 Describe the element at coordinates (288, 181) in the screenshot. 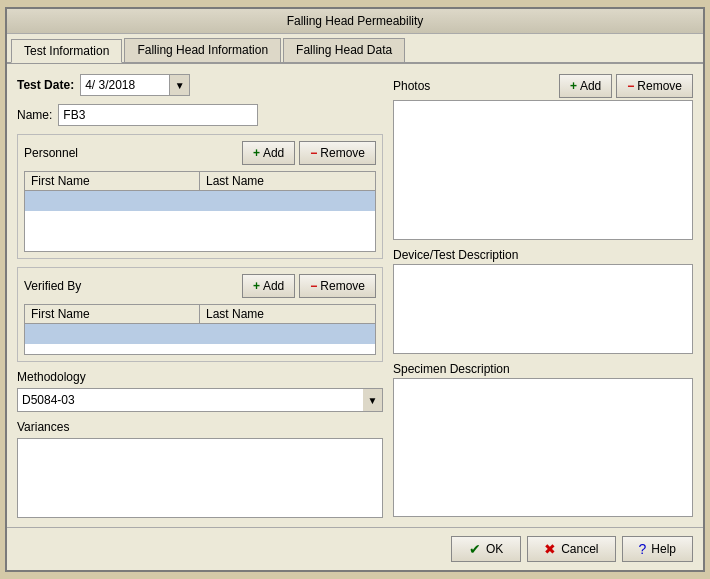

I see `last-name-header: Last Name` at that location.